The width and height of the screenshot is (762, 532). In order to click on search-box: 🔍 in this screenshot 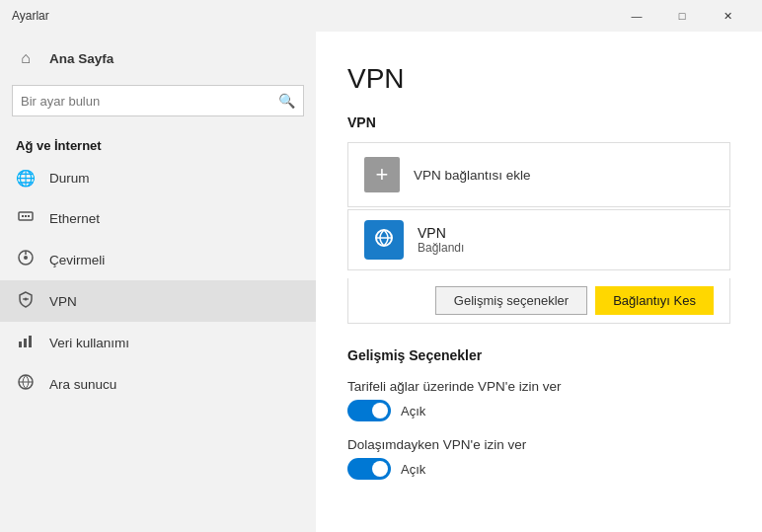, I will do `click(158, 101)`.